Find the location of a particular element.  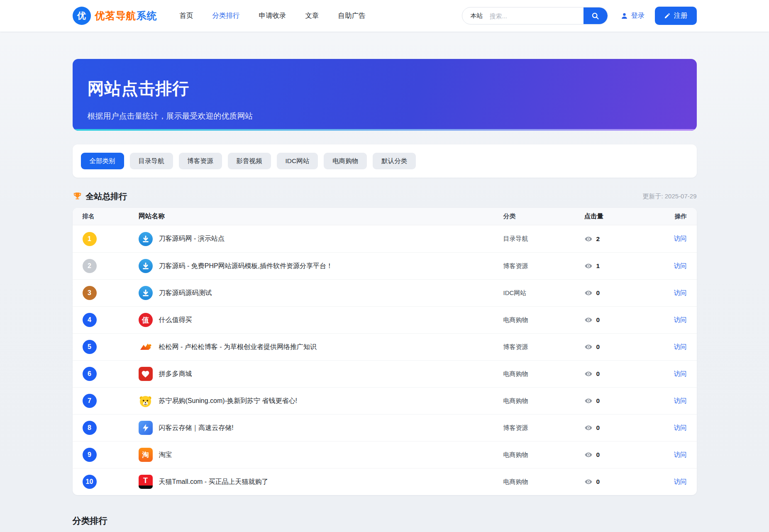

ranking-section-header: 全站总排行 更新于: 2025-07-29 is located at coordinates (385, 196).